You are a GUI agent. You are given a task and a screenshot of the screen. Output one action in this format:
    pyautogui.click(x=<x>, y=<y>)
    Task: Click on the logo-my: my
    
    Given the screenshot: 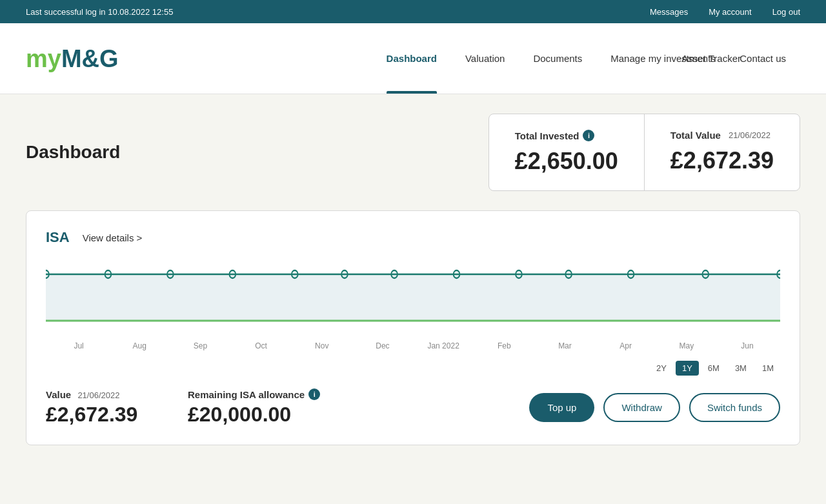 What is the action you would take?
    pyautogui.click(x=44, y=59)
    